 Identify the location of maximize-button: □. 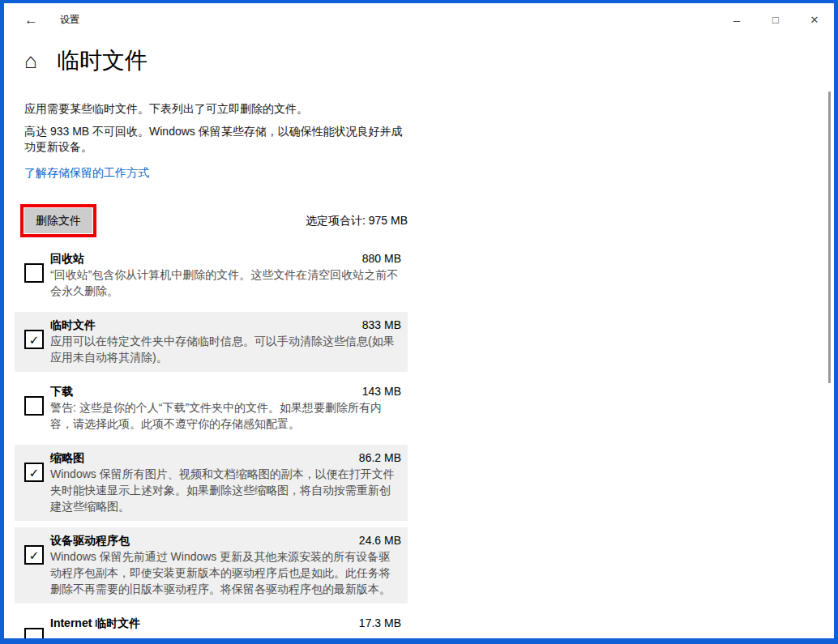
(776, 19).